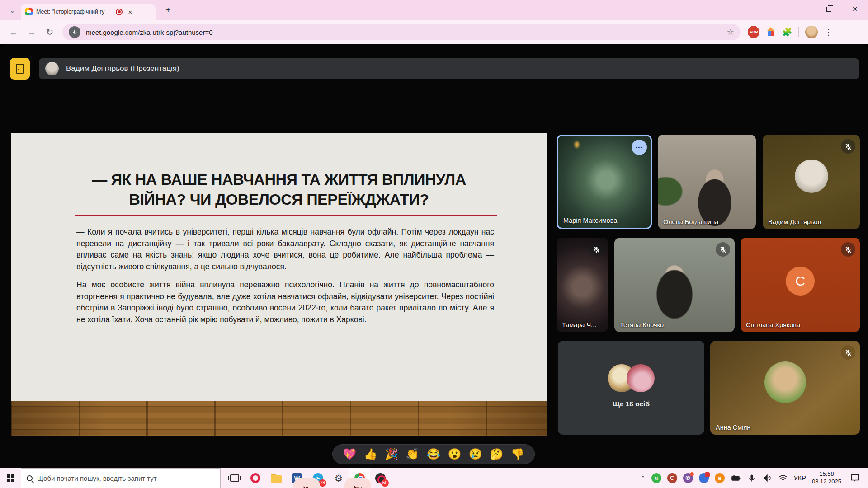  I want to click on participant-name: Анна Сміян, so click(733, 427).